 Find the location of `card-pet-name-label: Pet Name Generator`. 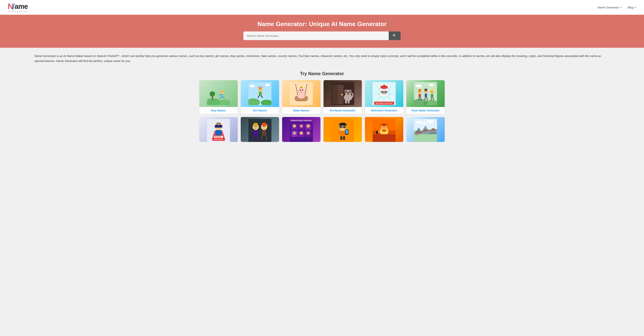

card-pet-name-label: Pet Name Generator is located at coordinates (342, 111).